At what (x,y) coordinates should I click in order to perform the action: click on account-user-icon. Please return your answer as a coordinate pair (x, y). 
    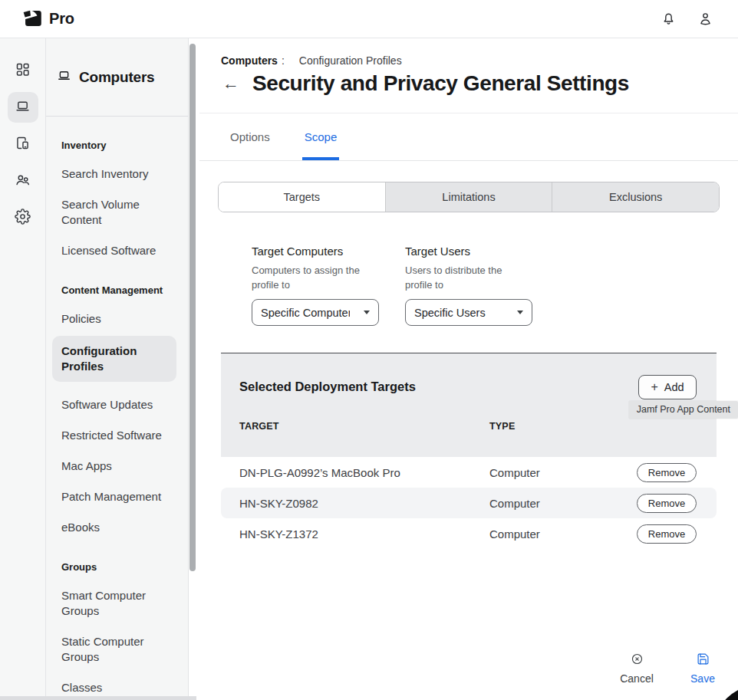
    Looking at the image, I should click on (706, 18).